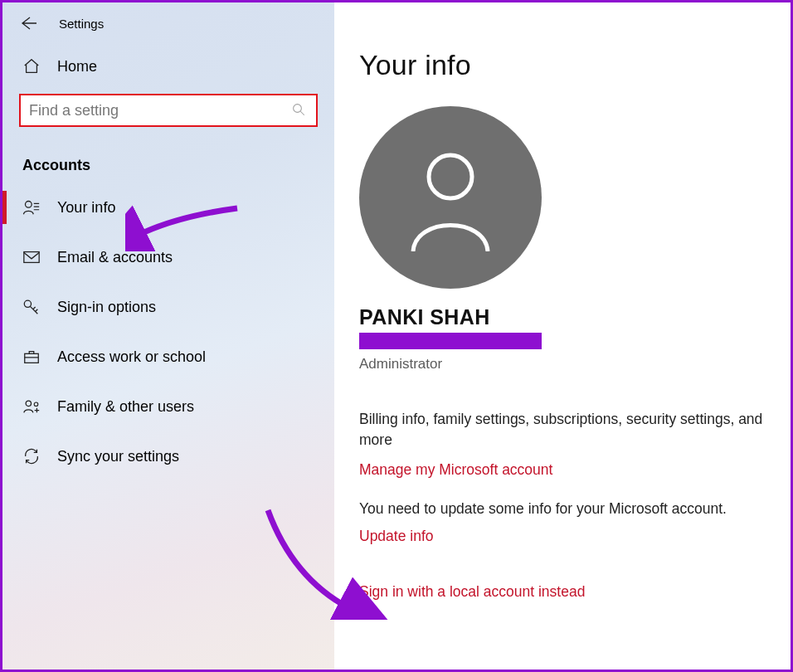  I want to click on user-icon, so click(450, 197).